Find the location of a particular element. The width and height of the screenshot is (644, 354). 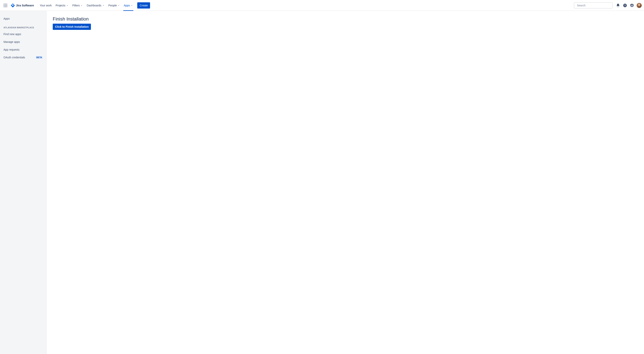

nav-label: Your work is located at coordinates (46, 6).